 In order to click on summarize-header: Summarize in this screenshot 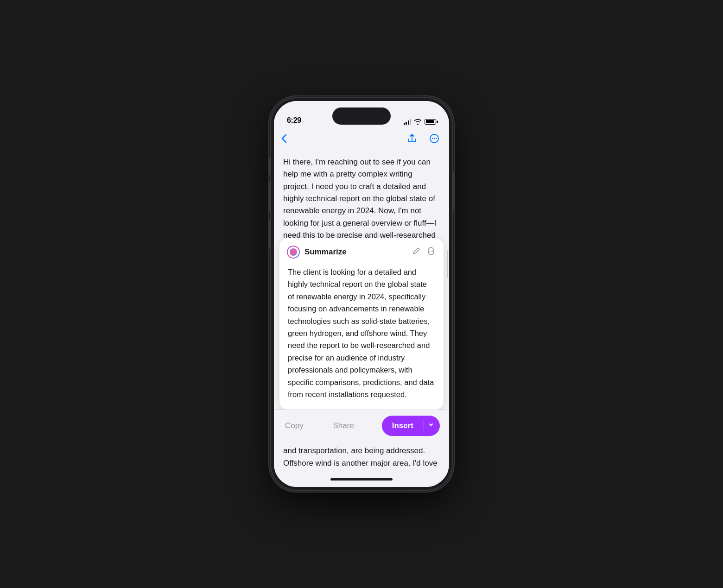, I will do `click(362, 251)`.